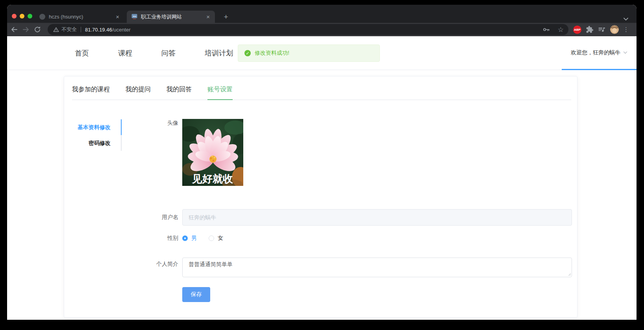 This screenshot has width=644, height=330. Describe the element at coordinates (377, 267) in the screenshot. I see `bio-textarea-wrap: 普普通通简简单单` at that location.